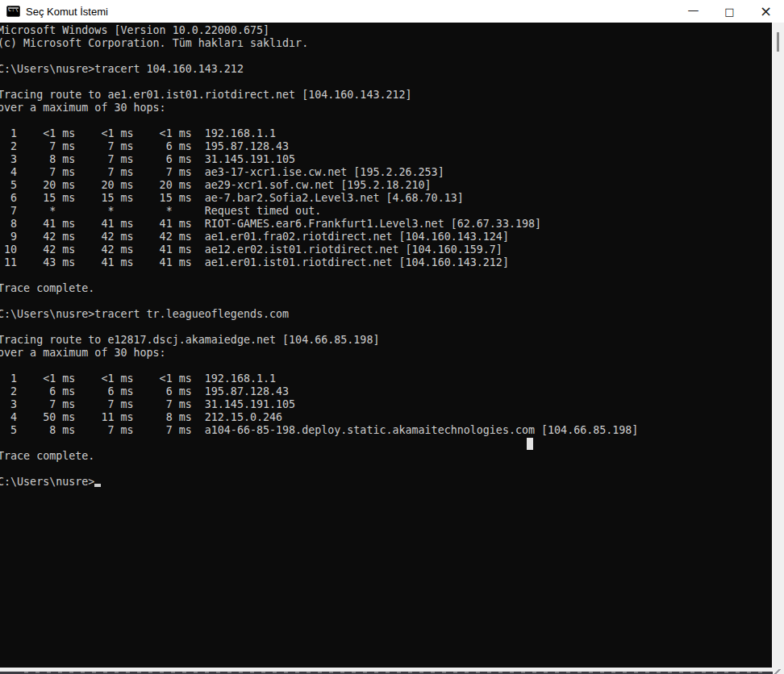  What do you see at coordinates (694, 11) in the screenshot?
I see `minimize-button: —` at bounding box center [694, 11].